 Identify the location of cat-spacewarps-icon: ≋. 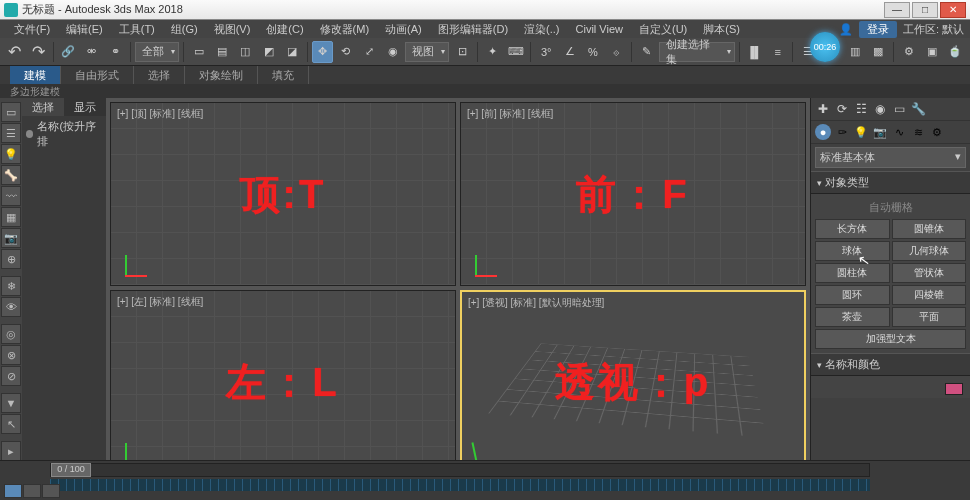
(918, 132).